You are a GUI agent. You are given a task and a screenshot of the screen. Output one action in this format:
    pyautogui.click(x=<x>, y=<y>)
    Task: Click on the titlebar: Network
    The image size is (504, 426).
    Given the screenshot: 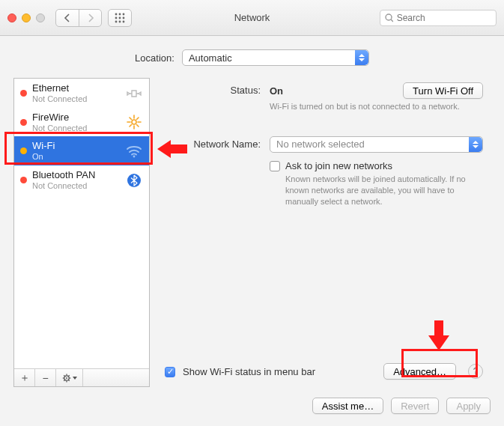 What is the action you would take?
    pyautogui.click(x=252, y=18)
    